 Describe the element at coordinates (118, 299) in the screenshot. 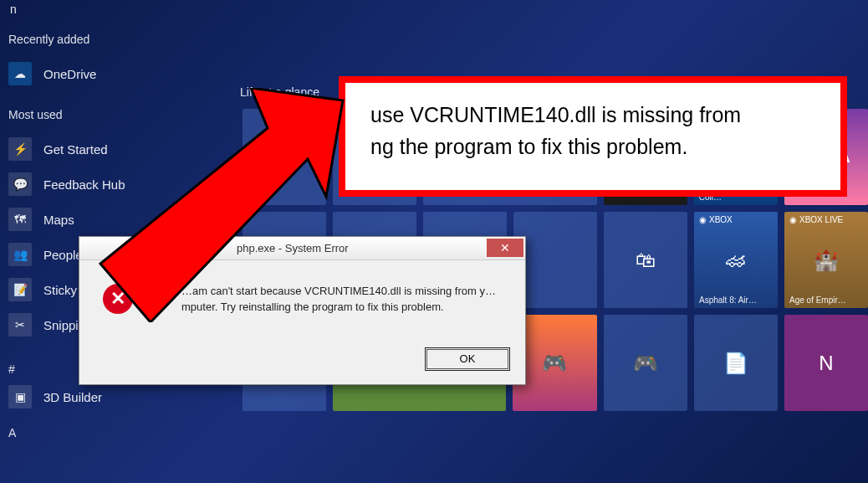

I see `error-icon: ✕` at that location.